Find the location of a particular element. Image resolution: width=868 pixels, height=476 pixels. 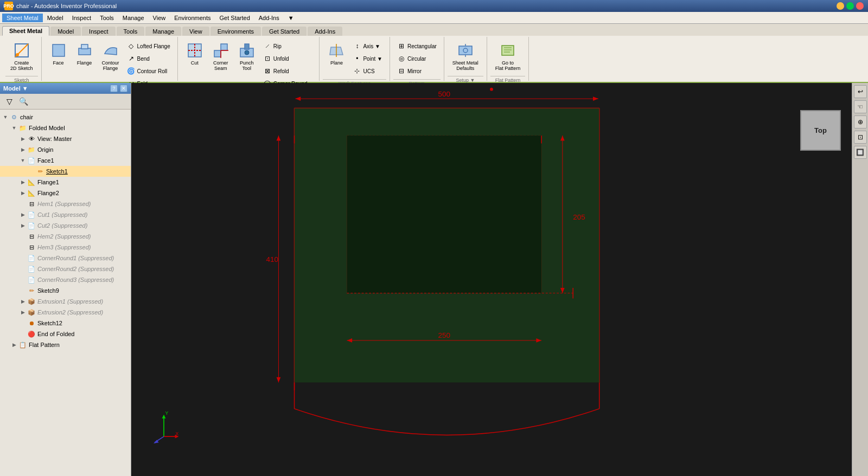

punch-tool-button: PunchTool is located at coordinates (247, 56).